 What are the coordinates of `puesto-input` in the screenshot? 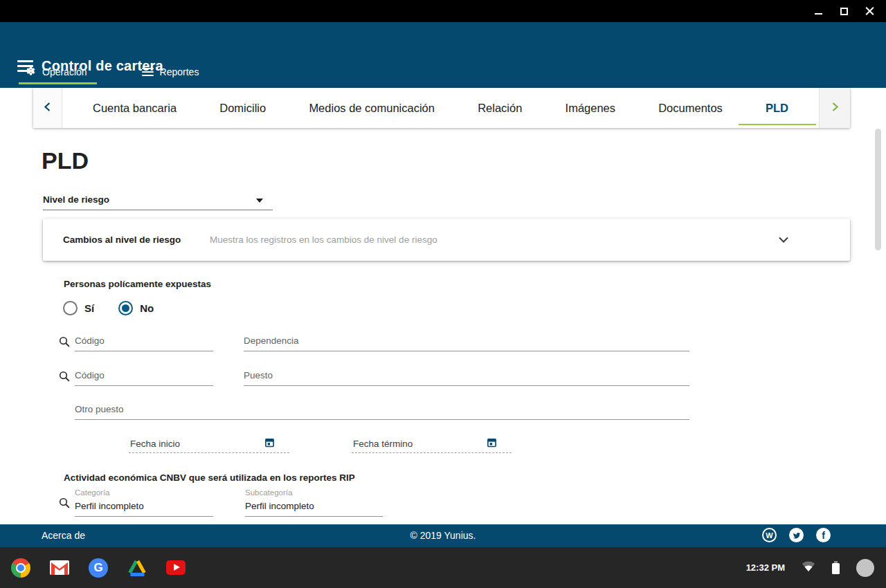 It's located at (467, 378).